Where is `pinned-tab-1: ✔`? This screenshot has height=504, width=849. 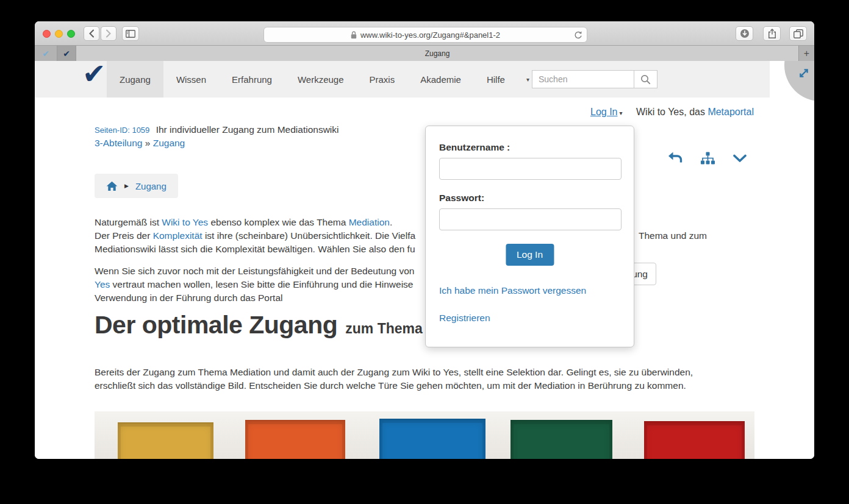
pinned-tab-1: ✔ is located at coordinates (46, 54).